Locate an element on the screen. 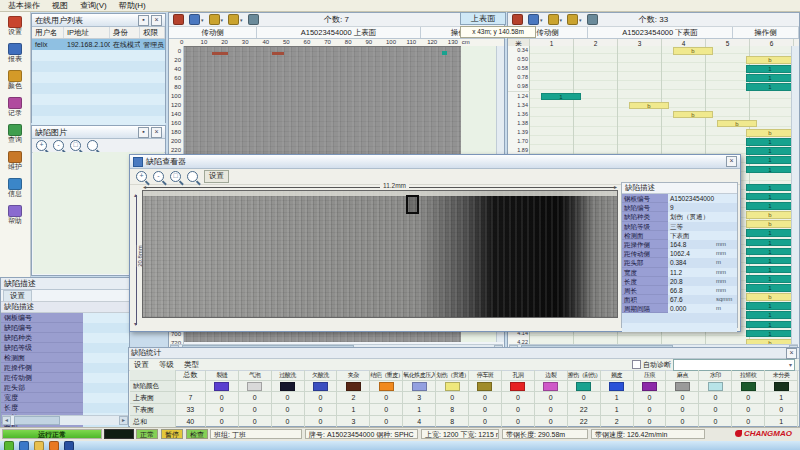 The image size is (800, 450). quick-launch-green-icon is located at coordinates (9, 446).